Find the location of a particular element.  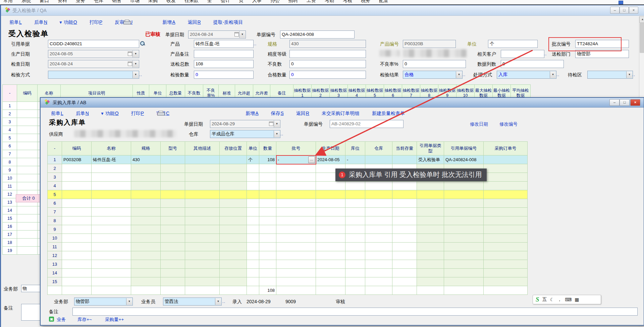

close-button: × is located at coordinates (635, 103).